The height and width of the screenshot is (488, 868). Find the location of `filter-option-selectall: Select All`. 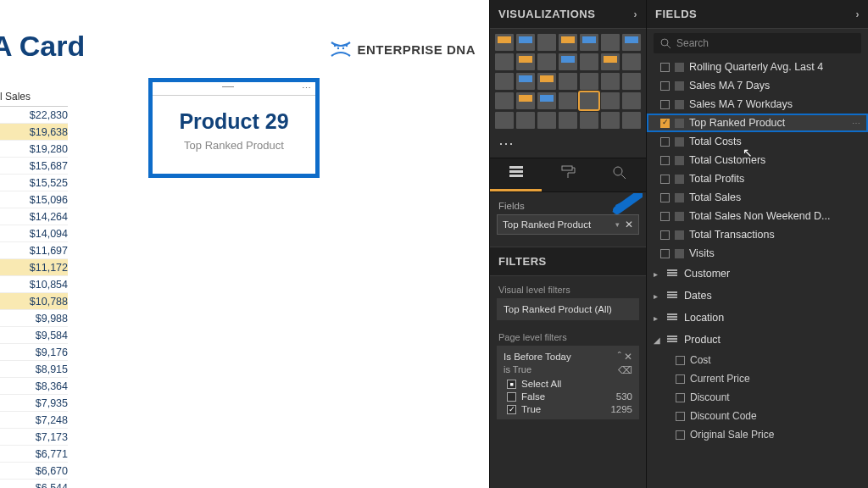

filter-option-selectall: Select All is located at coordinates (568, 383).